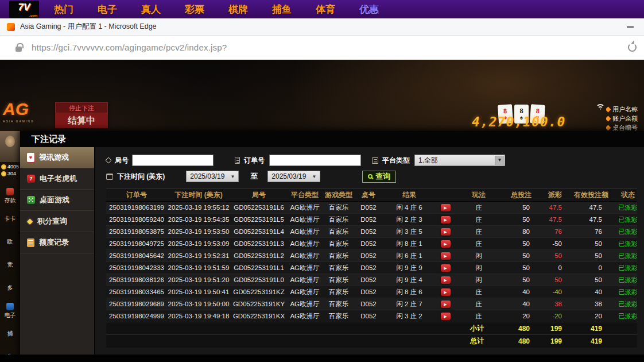 The image size is (644, 362). Describe the element at coordinates (315, 160) in the screenshot. I see `order-input` at that location.